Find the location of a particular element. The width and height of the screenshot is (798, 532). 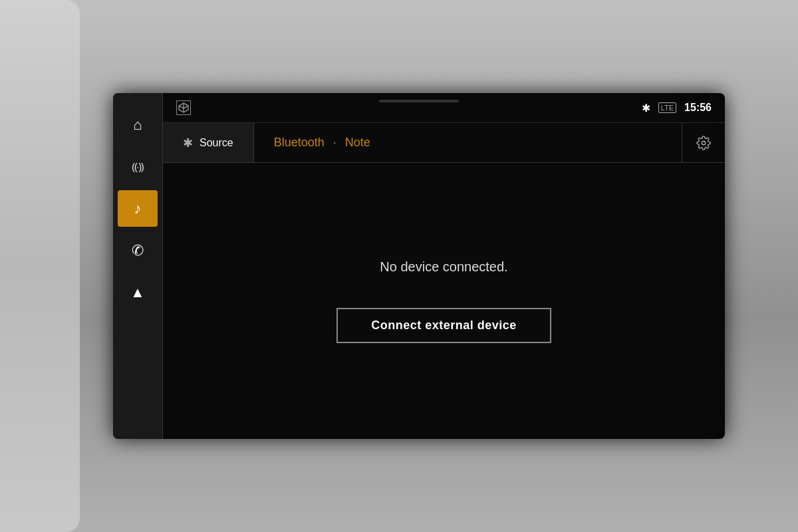

bluetooth-tab-label: Bluetooth · Note is located at coordinates (322, 142).